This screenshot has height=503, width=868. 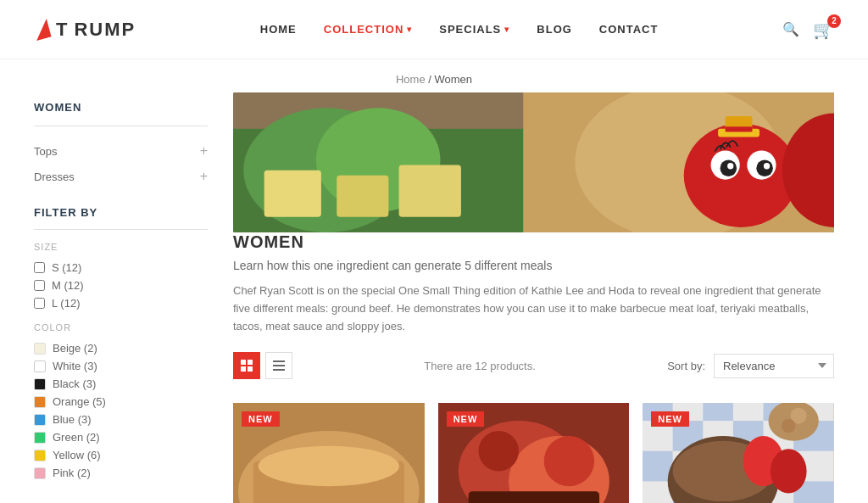 I want to click on specials-chevron: ▾, so click(x=507, y=29).